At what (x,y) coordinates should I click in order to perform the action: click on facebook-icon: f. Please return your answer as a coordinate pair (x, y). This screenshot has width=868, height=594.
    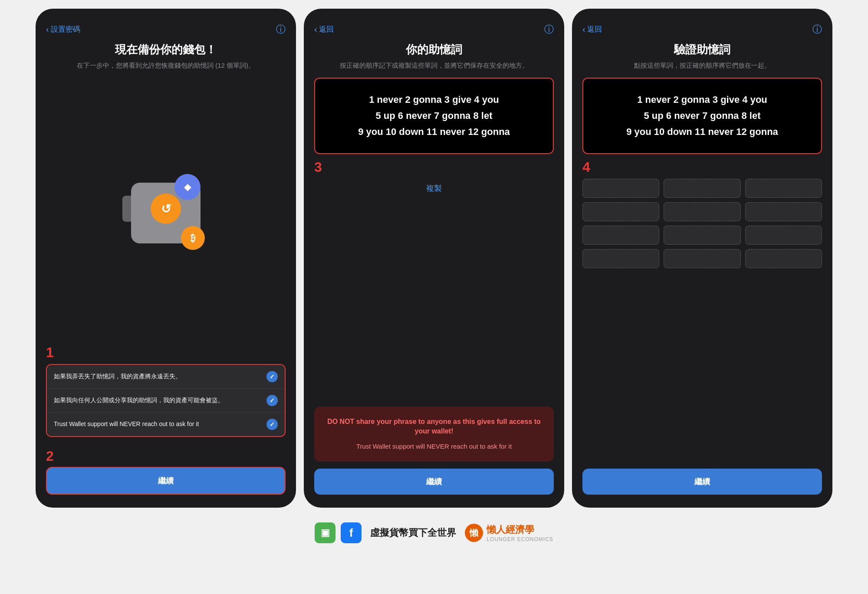
    Looking at the image, I should click on (351, 533).